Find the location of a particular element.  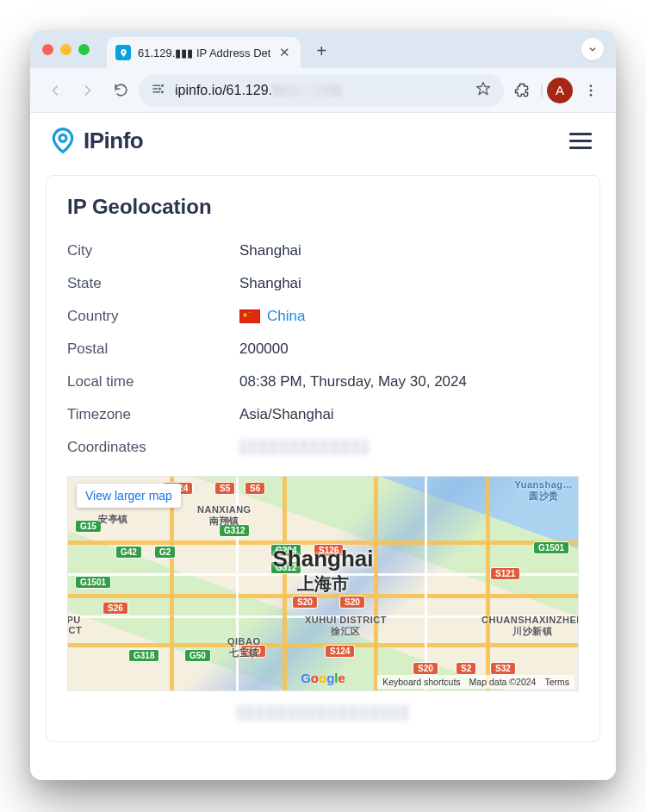

value-state: Shanghai is located at coordinates (409, 284).